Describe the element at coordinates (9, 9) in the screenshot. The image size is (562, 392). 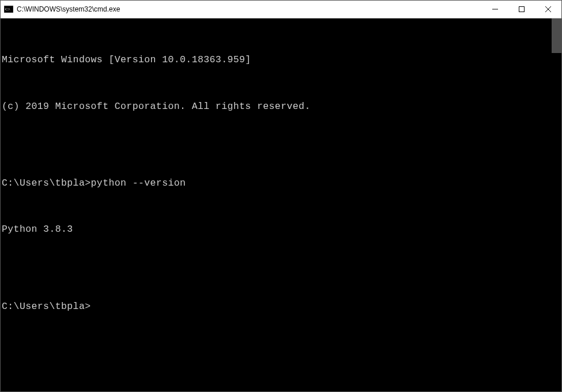
I see `cmd-icon: C:\` at that location.